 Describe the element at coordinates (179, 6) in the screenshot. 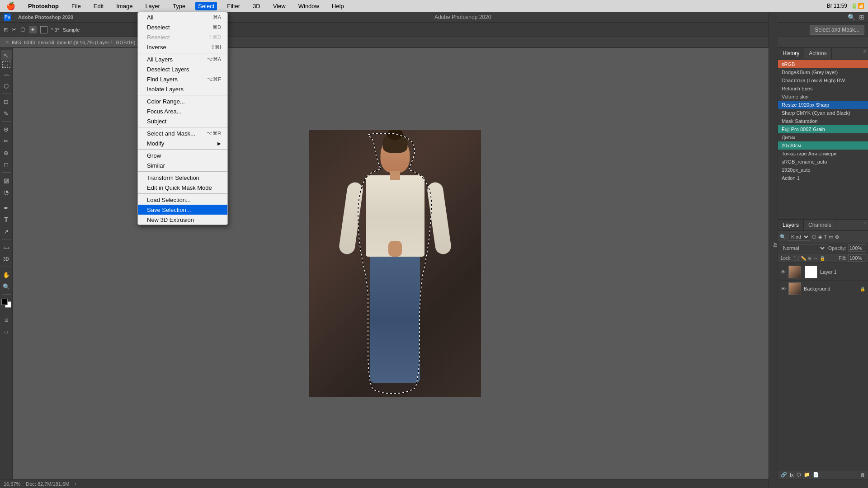

I see `type-menu: Type` at that location.